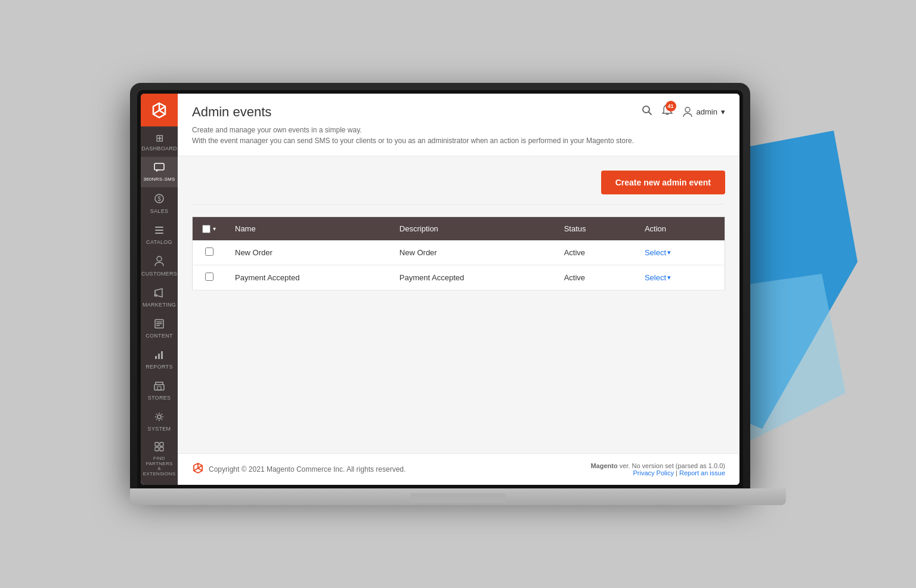 The width and height of the screenshot is (916, 588). What do you see at coordinates (459, 253) in the screenshot?
I see `table-row: New Order New Order Active Select ▾` at bounding box center [459, 253].